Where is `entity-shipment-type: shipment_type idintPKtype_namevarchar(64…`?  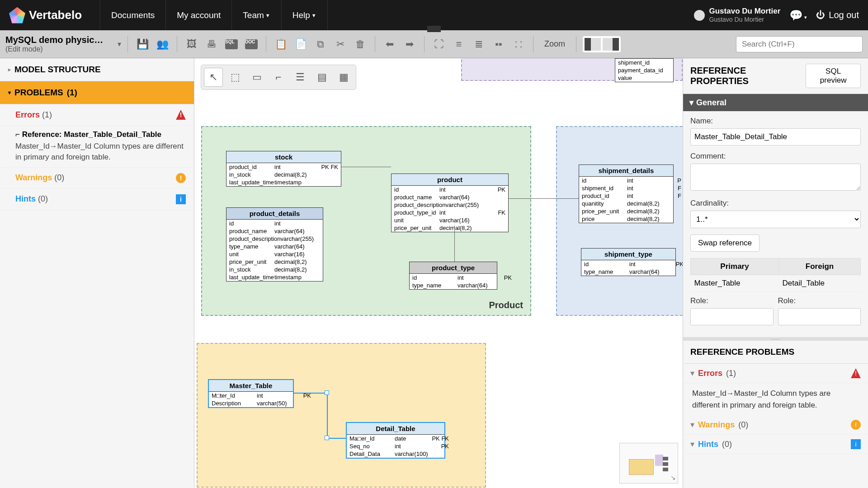 entity-shipment-type: shipment_type idintPKtype_namevarchar(64… is located at coordinates (628, 262).